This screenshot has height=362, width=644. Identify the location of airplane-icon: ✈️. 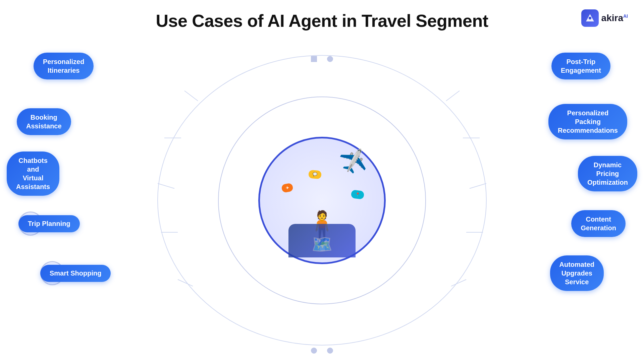
(353, 162).